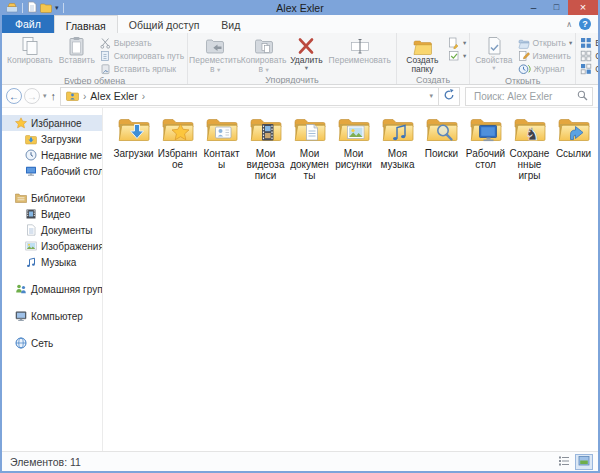  Describe the element at coordinates (546, 56) in the screenshot. I see `edit-button: Изменить` at that location.